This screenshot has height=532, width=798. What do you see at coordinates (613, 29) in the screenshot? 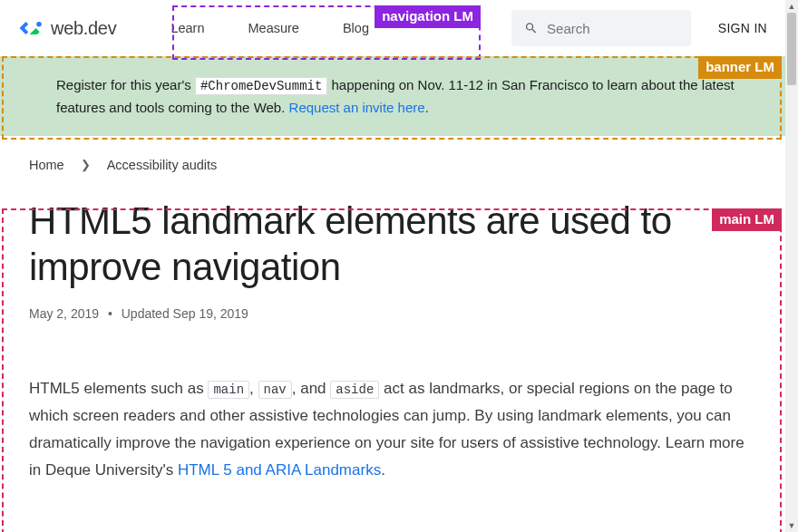
I see `search-input` at bounding box center [613, 29].